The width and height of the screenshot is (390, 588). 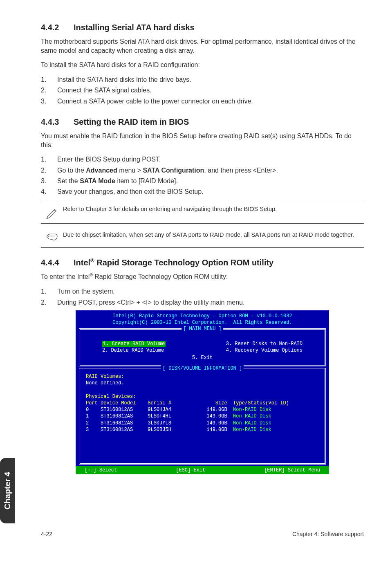 I want to click on menu-item-reset: 3. Reset Disks to Non-RAID, so click(x=264, y=344).